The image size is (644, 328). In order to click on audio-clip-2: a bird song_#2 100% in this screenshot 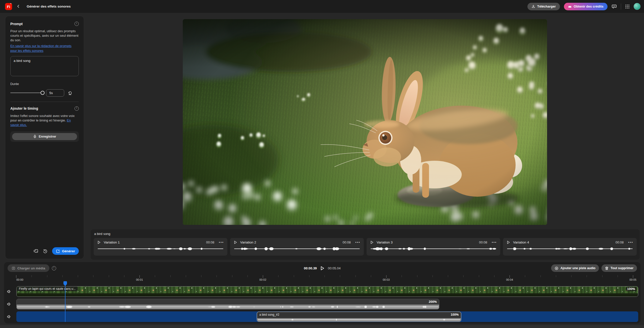, I will do `click(359, 317)`.